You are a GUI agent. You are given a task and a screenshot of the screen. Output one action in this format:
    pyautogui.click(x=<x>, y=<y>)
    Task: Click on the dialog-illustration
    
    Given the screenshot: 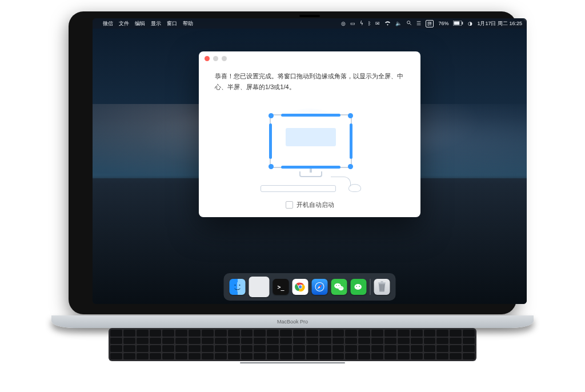 What is the action you would take?
    pyautogui.click(x=310, y=149)
    